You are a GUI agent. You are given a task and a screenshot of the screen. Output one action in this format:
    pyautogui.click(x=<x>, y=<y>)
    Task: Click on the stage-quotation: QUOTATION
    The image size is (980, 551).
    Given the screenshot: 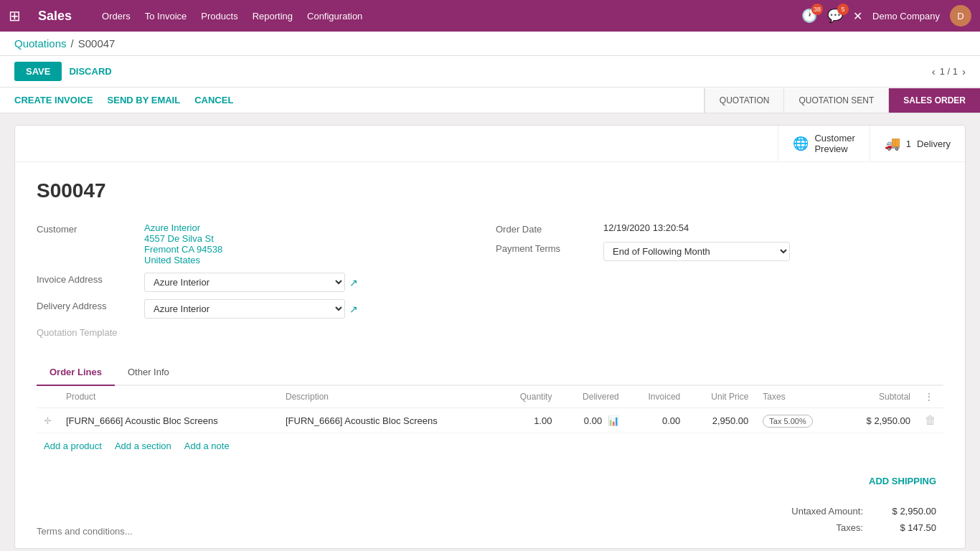 What is the action you would take?
    pyautogui.click(x=745, y=100)
    